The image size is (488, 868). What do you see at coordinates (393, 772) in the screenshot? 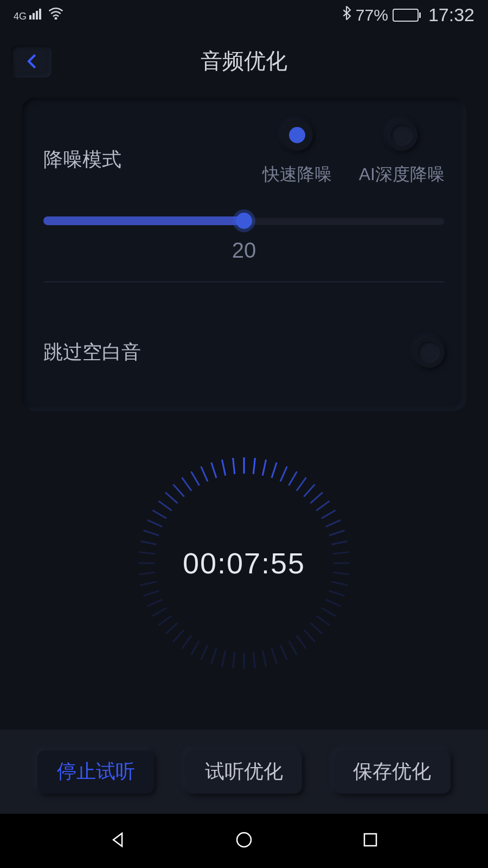
I see `save-optimize-button: 保存优化` at bounding box center [393, 772].